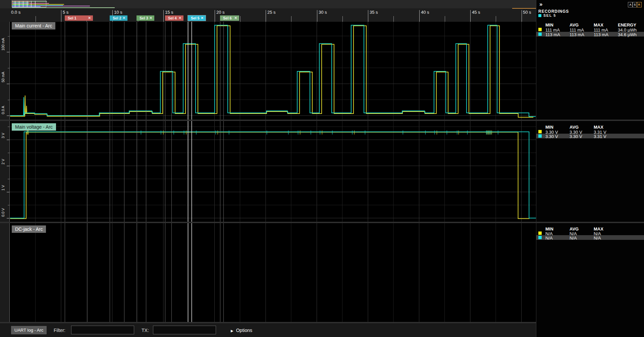  I want to click on collapse-panel-icon: », so click(541, 4).